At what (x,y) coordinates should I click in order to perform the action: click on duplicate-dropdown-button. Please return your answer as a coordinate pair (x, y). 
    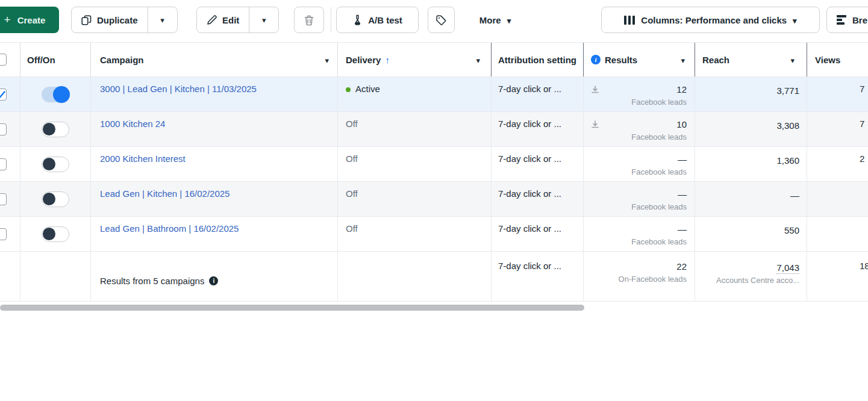
    Looking at the image, I should click on (163, 20).